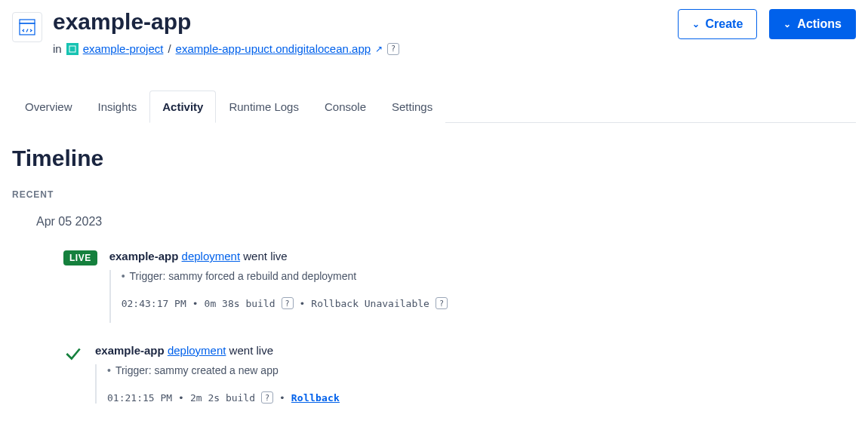  Describe the element at coordinates (370, 303) in the screenshot. I see `rollback-unavailable: Rollback Unavailable` at that location.